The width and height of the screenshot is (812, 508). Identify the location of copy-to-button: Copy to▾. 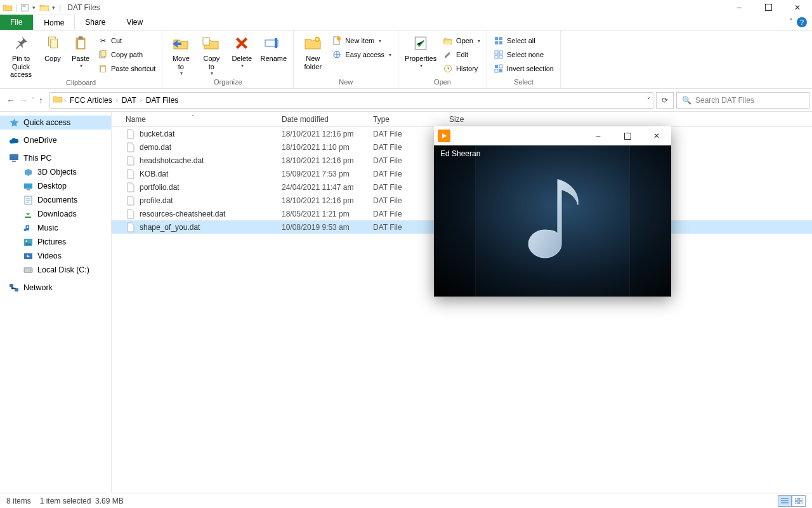
(211, 54).